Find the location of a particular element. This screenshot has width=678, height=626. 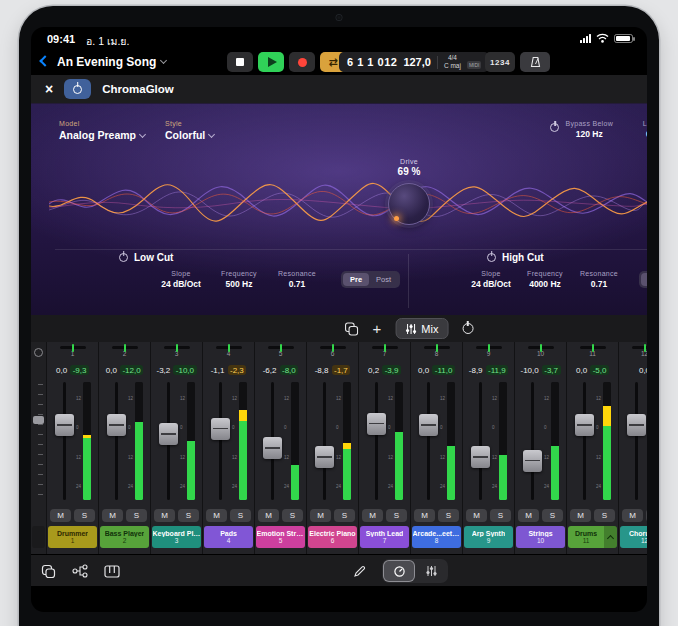

song-title-menu: An Evening Song is located at coordinates (112, 62).